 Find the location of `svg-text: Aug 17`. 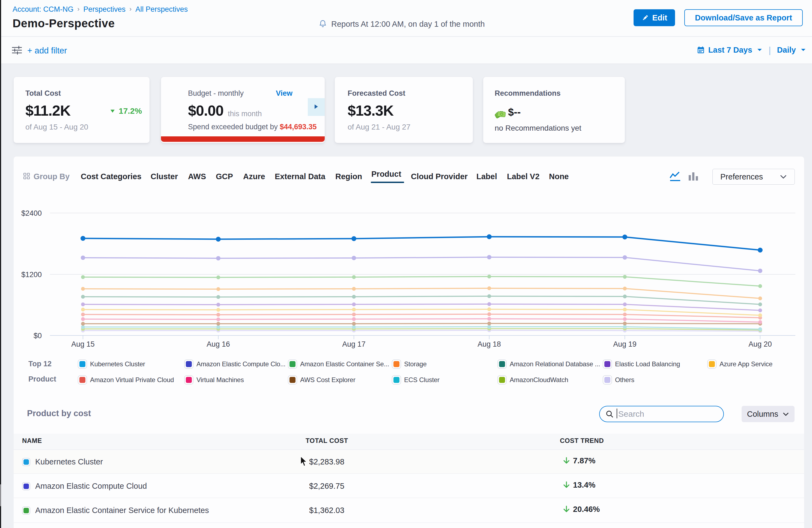

svg-text: Aug 17 is located at coordinates (354, 344).